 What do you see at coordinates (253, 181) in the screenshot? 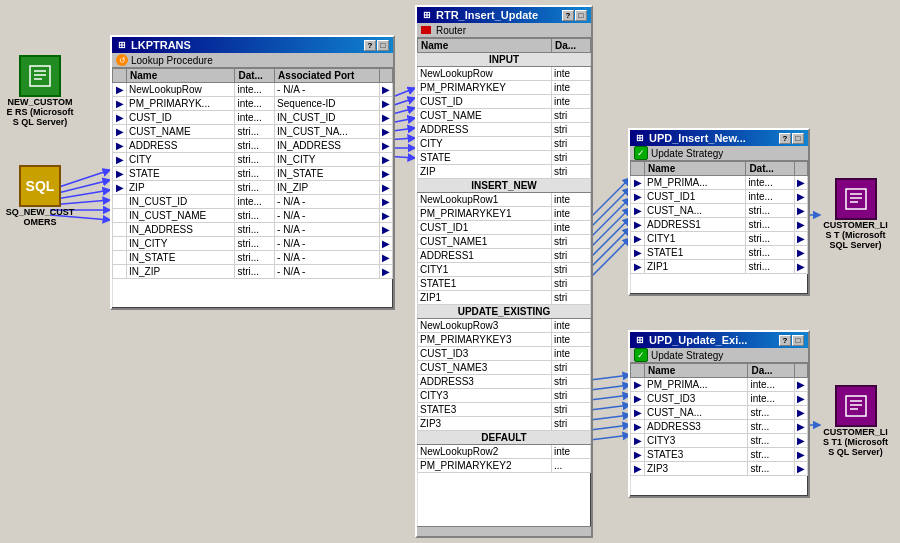
I see `lkptrans-tbody: ▶ NewLookupRow inte... - N/A - ▶ ▶ PM_PR…` at bounding box center [253, 181].